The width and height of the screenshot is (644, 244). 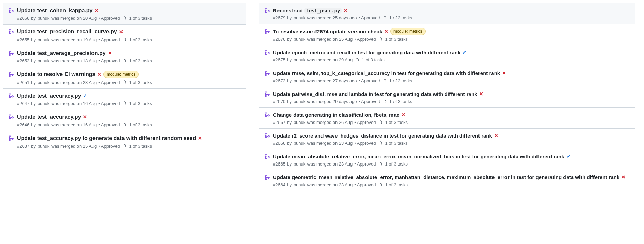 I want to click on pr-meta: #2664 by puhuk was merged on 23 Aug Appr…, so click(x=453, y=185).